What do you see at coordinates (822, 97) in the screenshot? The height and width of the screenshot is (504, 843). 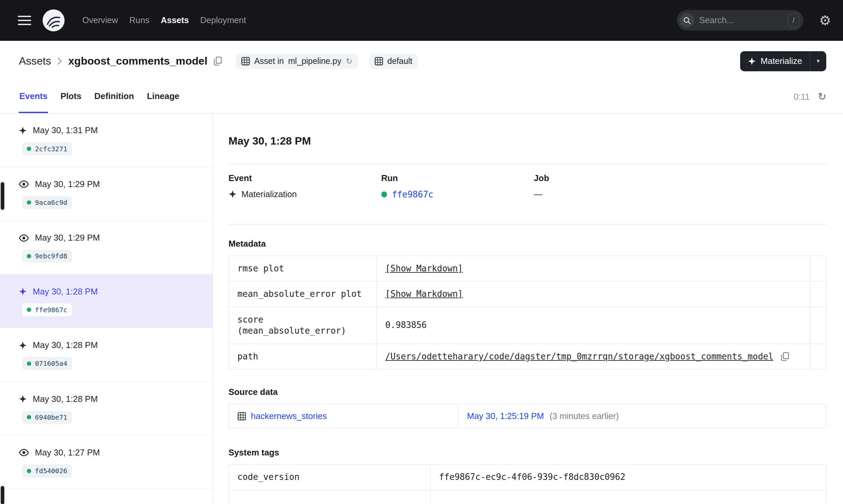 I see `refresh-icon: ↻` at bounding box center [822, 97].